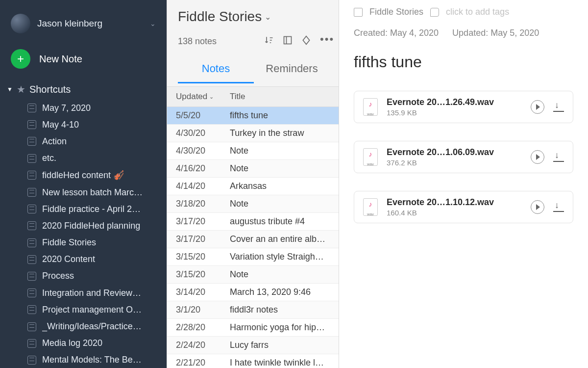 This screenshot has height=368, width=588. What do you see at coordinates (464, 62) in the screenshot?
I see `note-title: fifths tune` at bounding box center [464, 62].